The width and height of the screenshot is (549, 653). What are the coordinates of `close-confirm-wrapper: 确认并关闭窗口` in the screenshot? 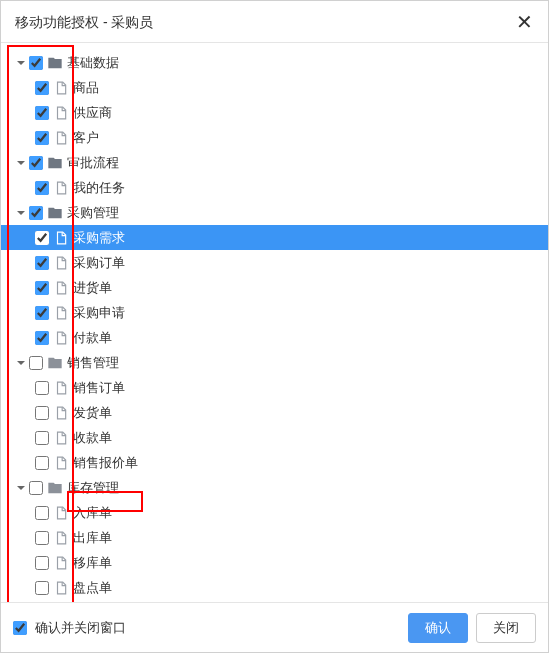 It's located at (70, 628).